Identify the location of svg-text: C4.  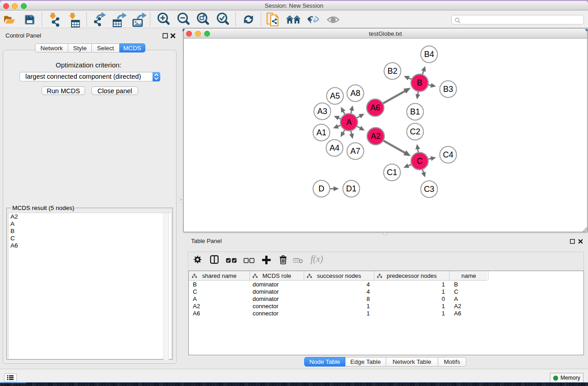
(448, 155).